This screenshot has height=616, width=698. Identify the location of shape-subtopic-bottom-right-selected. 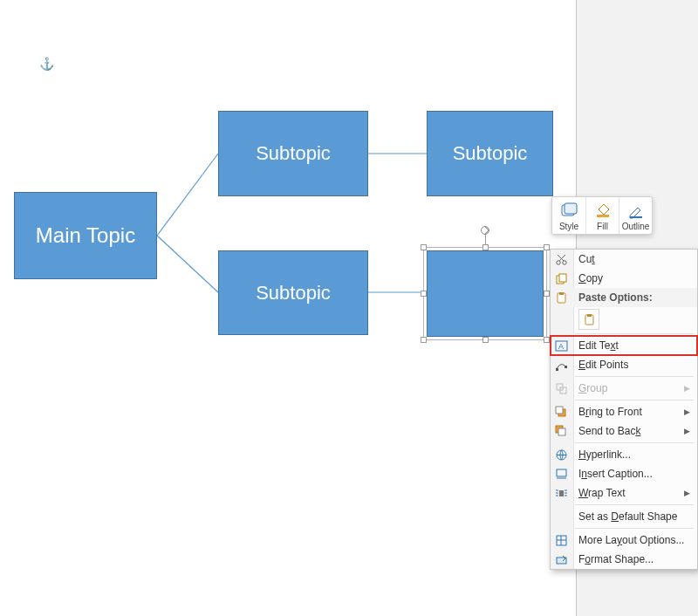
(485, 293).